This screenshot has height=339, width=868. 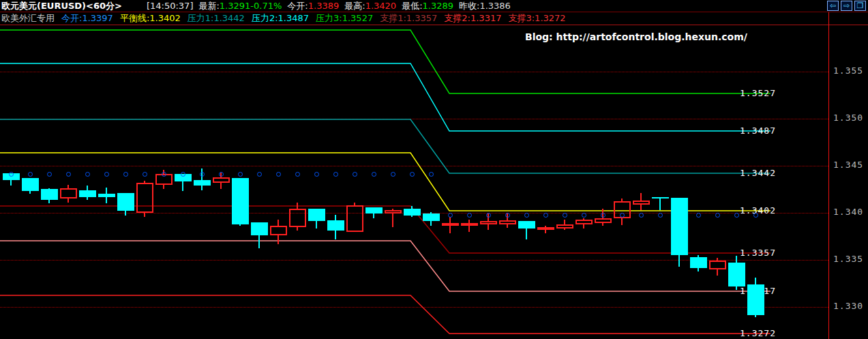 What do you see at coordinates (235, 5) in the screenshot?
I see `last-price-value: 1.3291` at bounding box center [235, 5].